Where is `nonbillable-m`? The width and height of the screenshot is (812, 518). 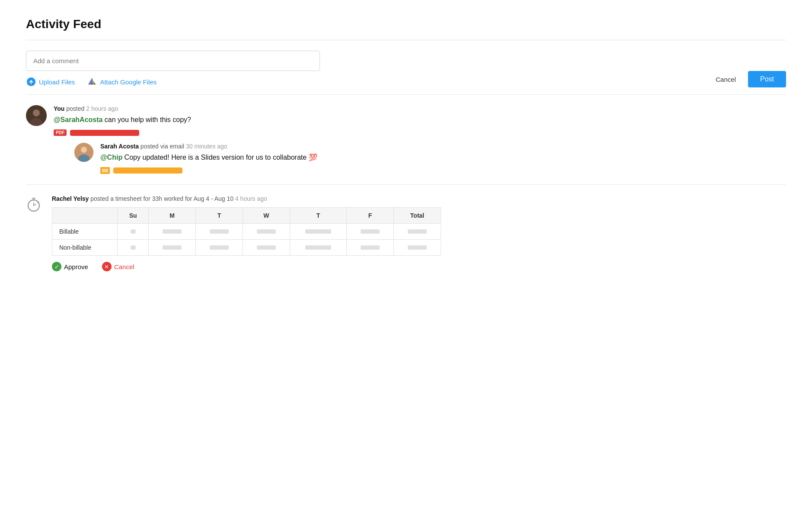
nonbillable-m is located at coordinates (172, 248).